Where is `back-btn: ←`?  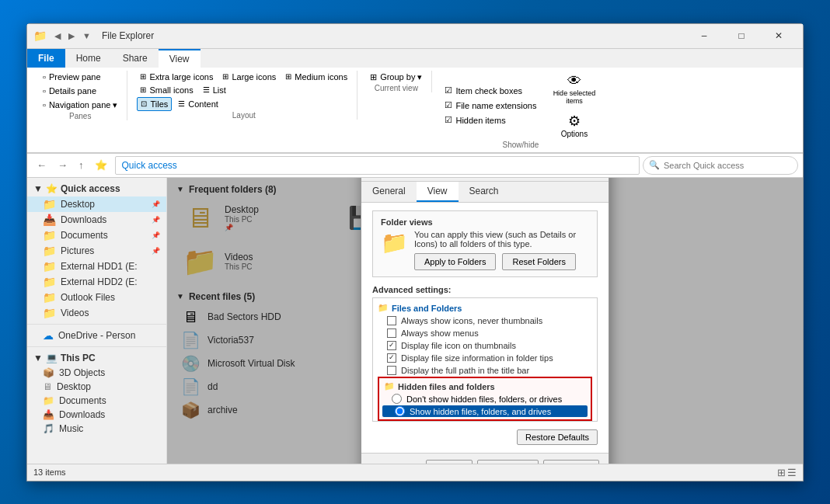 back-btn: ← is located at coordinates (42, 165).